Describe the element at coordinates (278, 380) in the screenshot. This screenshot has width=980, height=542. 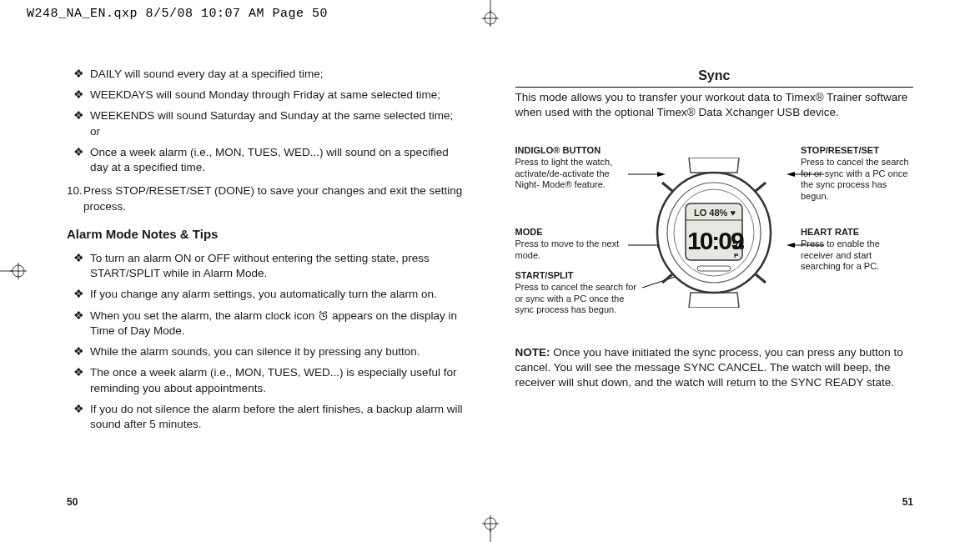
I see `bullet-text: The once a week alarm (i.e., MON, TUES, …` at that location.